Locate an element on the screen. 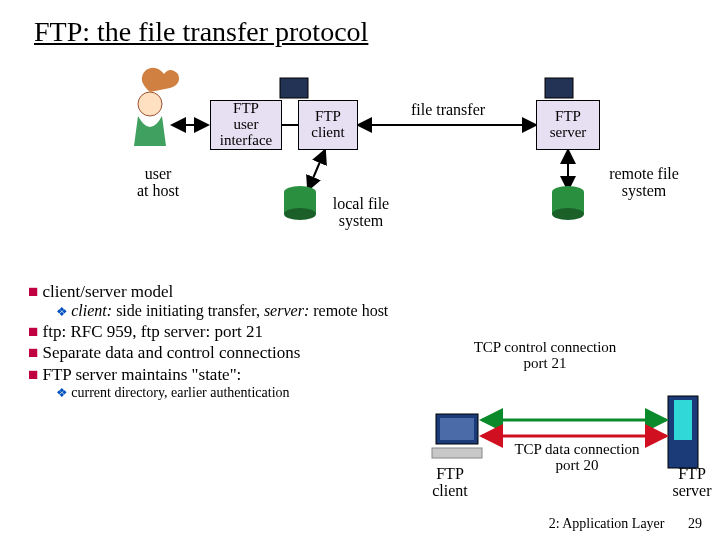 The width and height of the screenshot is (720, 540). file-transfer-label: file transfer is located at coordinates (448, 110).